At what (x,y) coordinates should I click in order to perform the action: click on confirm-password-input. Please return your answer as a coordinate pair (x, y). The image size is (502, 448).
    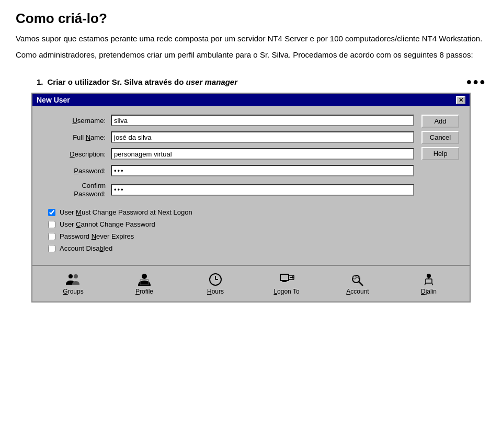
    Looking at the image, I should click on (263, 190).